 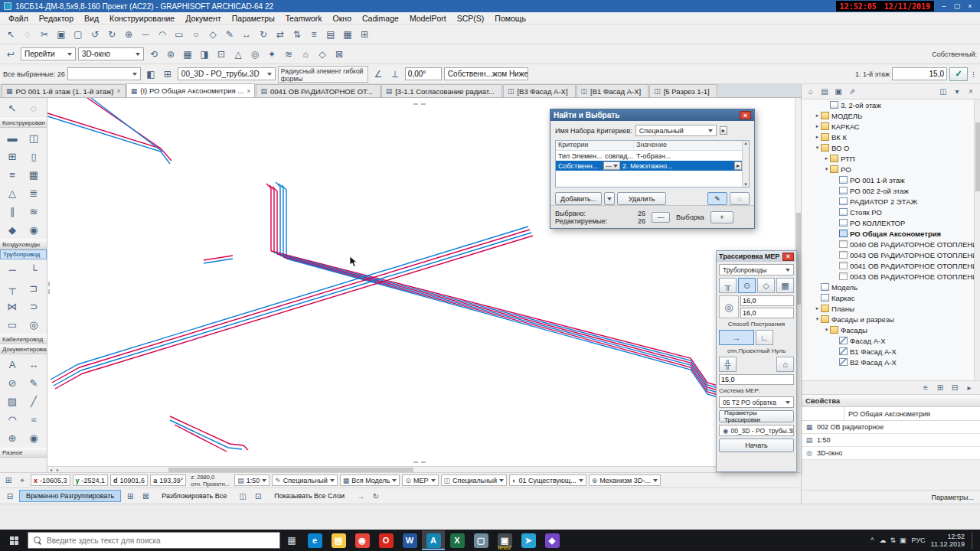 I want to click on tree-item: ▾ Фасады, so click(x=891, y=330).